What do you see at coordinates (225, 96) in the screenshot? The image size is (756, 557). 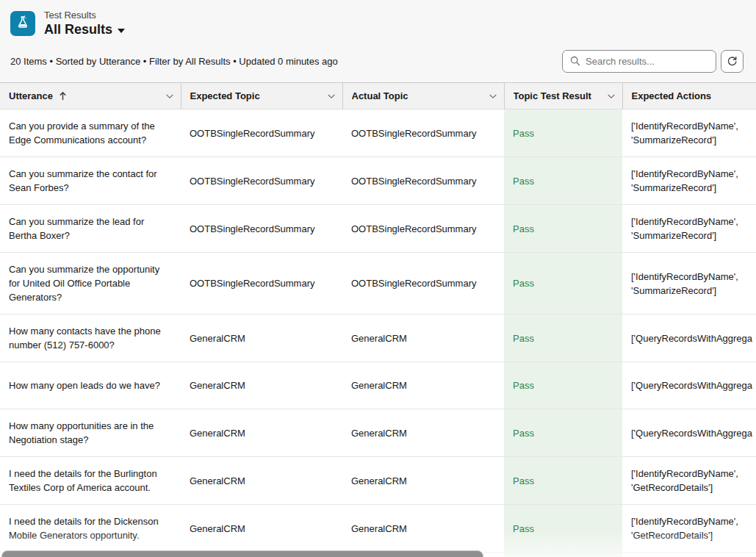 I see `column-label: Expected Topic` at bounding box center [225, 96].